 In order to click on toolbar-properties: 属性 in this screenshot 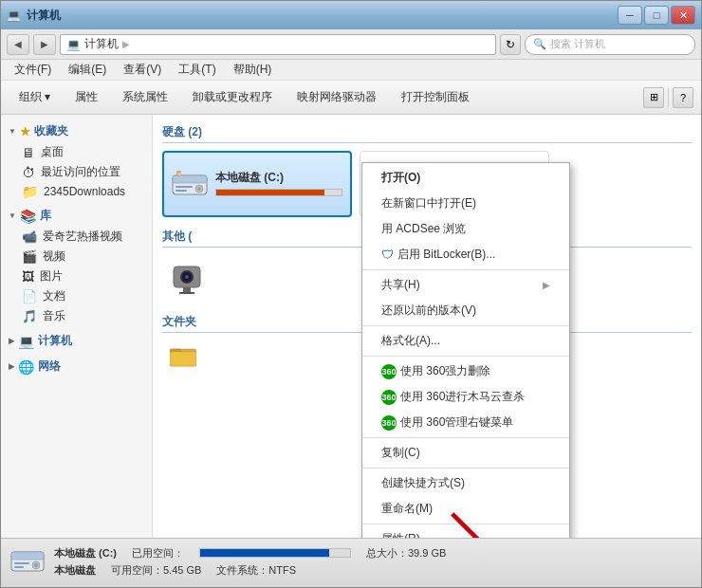, I will do `click(86, 98)`.